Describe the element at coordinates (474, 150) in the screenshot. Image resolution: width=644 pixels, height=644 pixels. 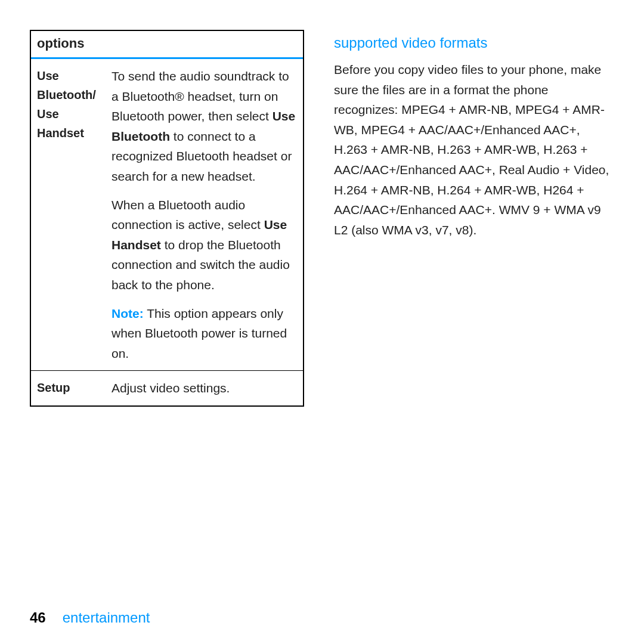
I see `body-text: Before you copy video files to your phon…` at that location.